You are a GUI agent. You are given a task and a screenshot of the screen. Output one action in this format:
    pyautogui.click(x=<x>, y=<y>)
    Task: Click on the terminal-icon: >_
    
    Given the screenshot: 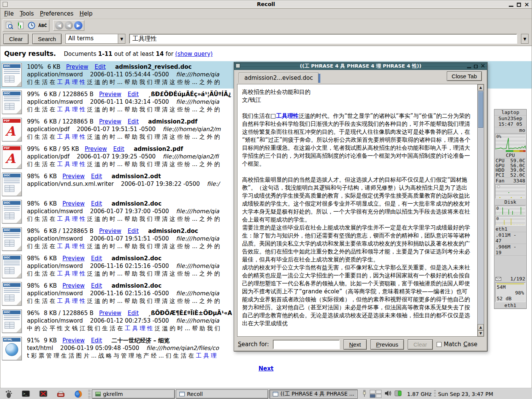 What is the action you would take?
    pyautogui.click(x=26, y=394)
    